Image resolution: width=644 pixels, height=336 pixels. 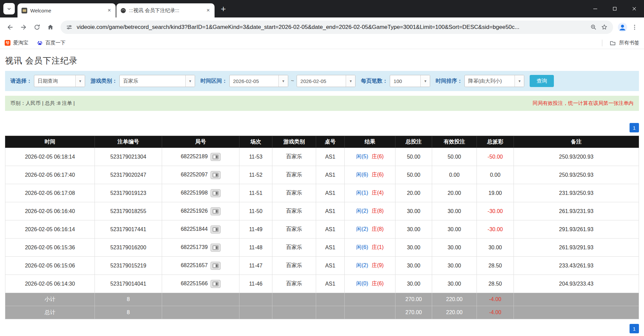 I want to click on menu-icon, so click(x=635, y=27).